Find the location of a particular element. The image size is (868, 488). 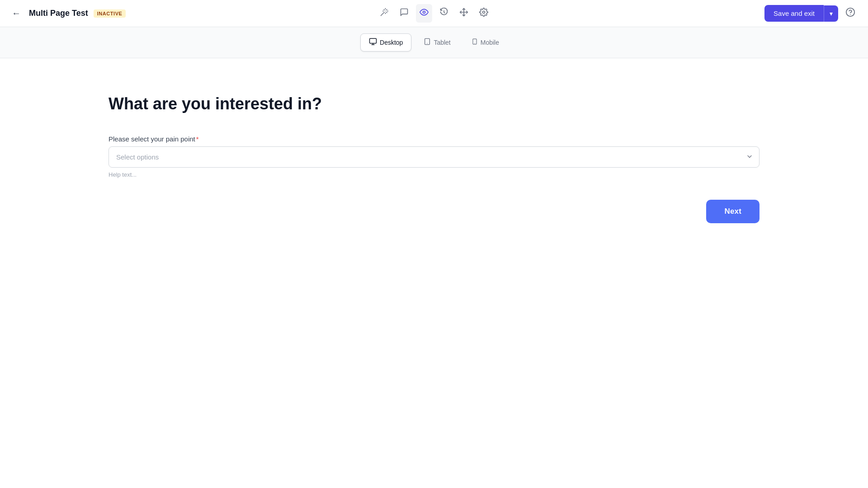

header-left: ← Multi Page Test INACTIVE is located at coordinates (67, 14).